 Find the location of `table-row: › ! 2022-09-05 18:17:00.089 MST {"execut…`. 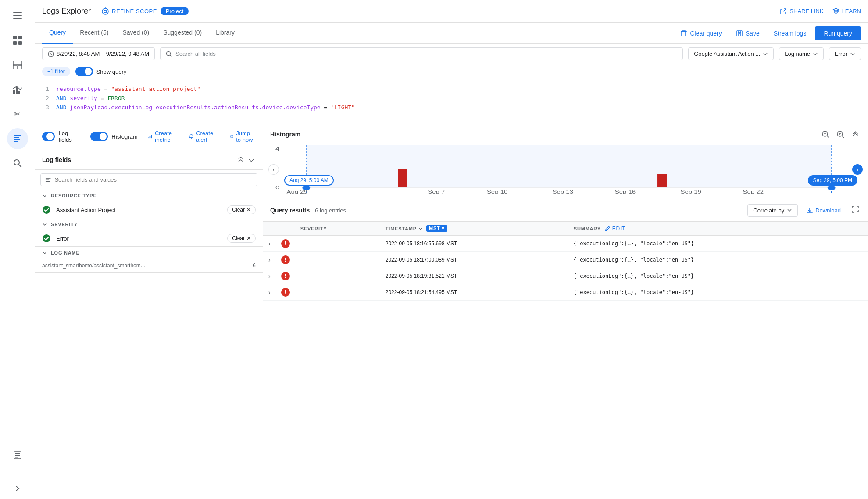

table-row: › ! 2022-09-05 18:17:00.089 MST {"execut… is located at coordinates (566, 260).